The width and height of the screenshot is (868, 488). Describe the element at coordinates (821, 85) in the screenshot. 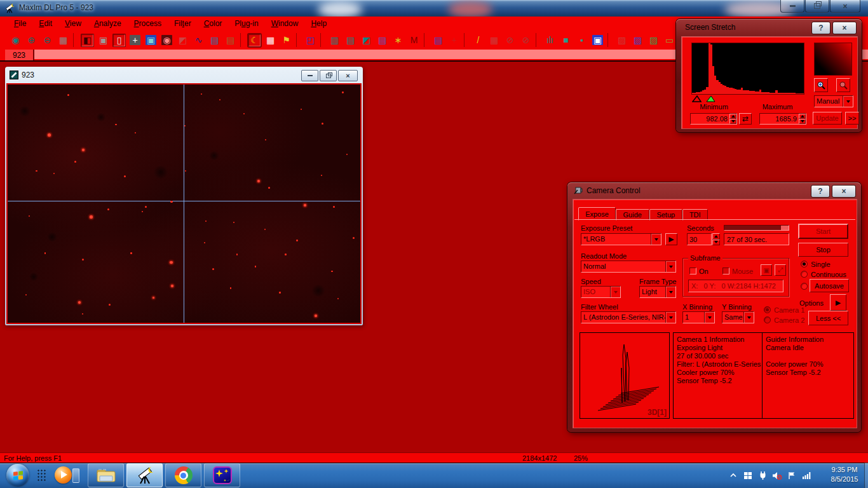

I see `zoom-in-button` at that location.